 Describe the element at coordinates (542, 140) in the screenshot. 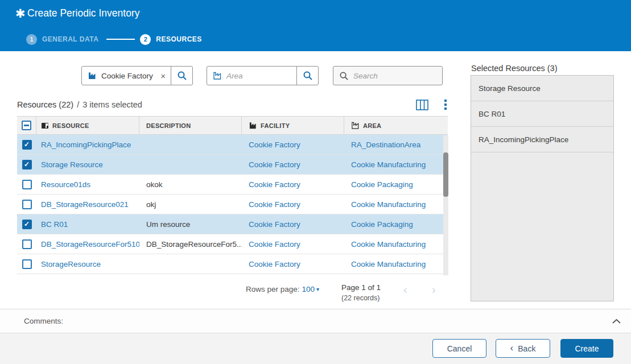

I see `list-item: RA_IncomingPickingPlace` at that location.